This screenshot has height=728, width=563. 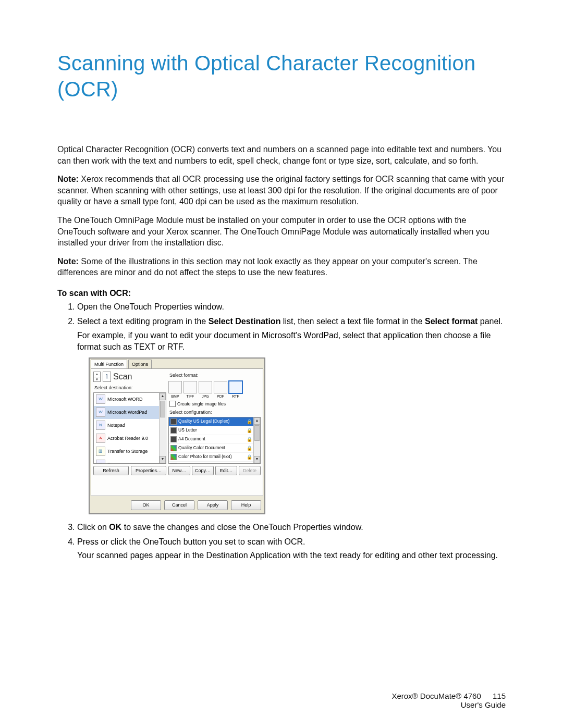 I want to click on delete-button: Delete, so click(x=250, y=471).